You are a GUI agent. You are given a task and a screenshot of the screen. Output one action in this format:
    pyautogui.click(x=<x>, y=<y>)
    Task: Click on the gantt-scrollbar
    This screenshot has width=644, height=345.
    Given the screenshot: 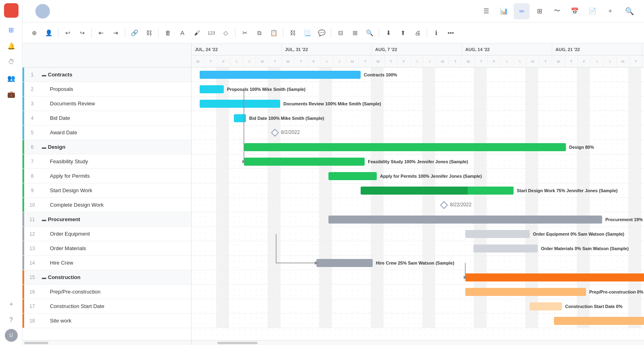 What is the action you would take?
    pyautogui.click(x=418, y=343)
    